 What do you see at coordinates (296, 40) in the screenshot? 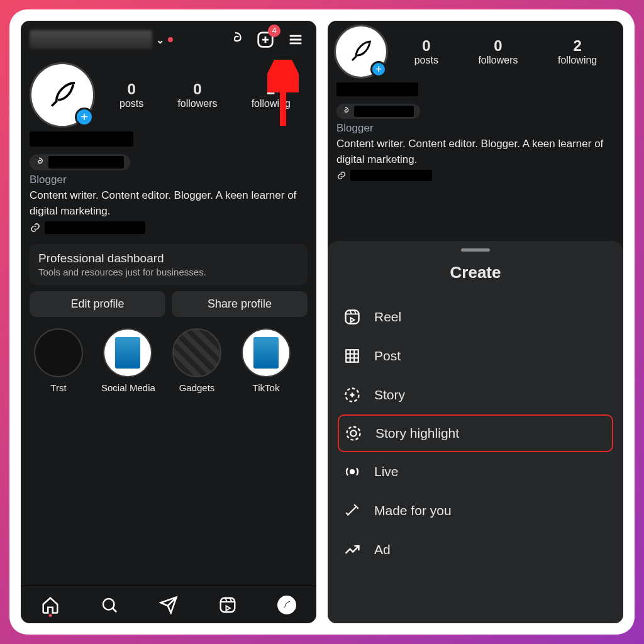
I see `menu-button` at bounding box center [296, 40].